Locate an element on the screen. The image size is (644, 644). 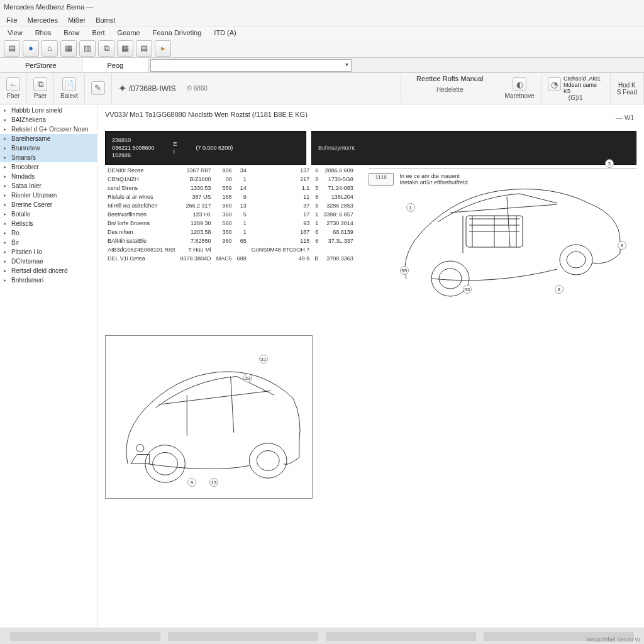
callout: 1 is located at coordinates (411, 208).